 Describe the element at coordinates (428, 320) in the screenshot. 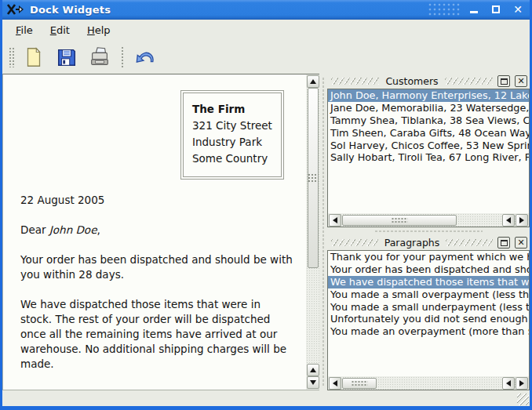

I see `paragraphs-list-frame: Thank you for your payment which we have…` at that location.